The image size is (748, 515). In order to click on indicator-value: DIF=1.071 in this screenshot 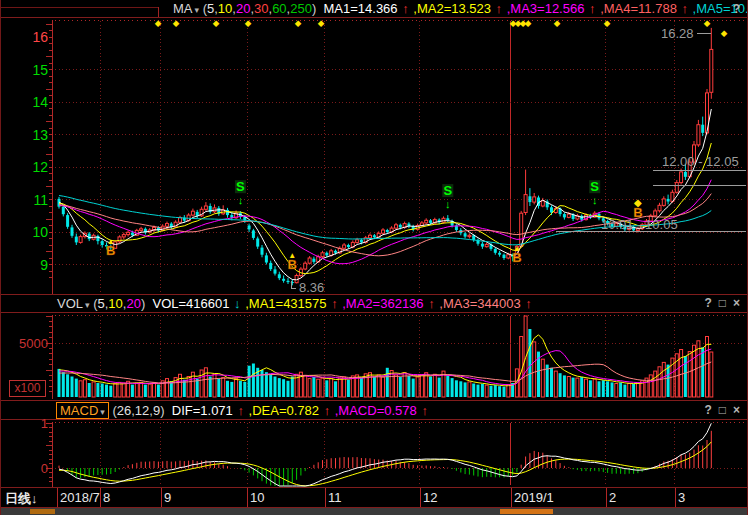, I will do `click(202, 410)`.